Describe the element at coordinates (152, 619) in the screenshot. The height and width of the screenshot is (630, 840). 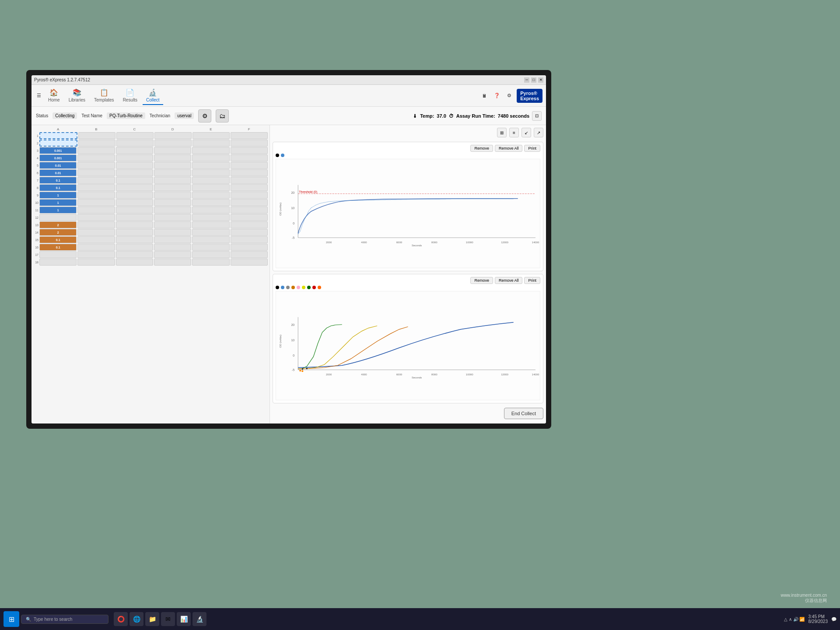
I see `taskbar-files: 📁` at that location.